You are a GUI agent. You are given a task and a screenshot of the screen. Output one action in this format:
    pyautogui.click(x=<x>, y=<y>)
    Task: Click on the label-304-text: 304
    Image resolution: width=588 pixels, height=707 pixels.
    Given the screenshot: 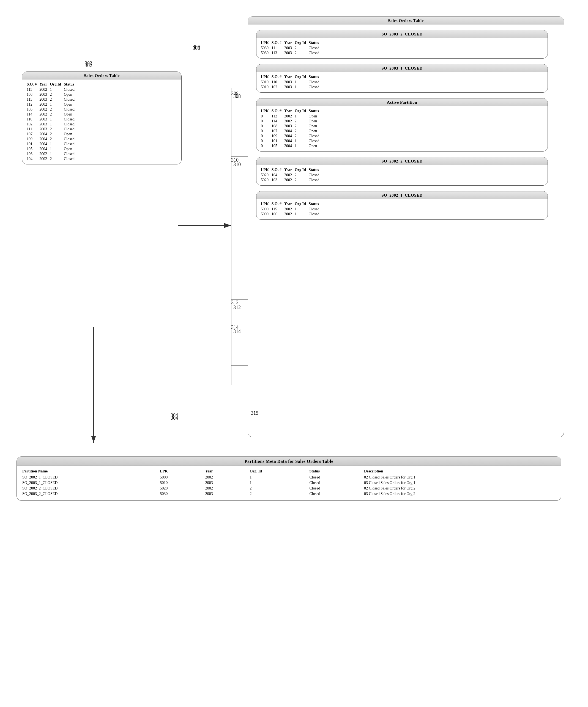 What is the action you would take?
    pyautogui.click(x=174, y=418)
    